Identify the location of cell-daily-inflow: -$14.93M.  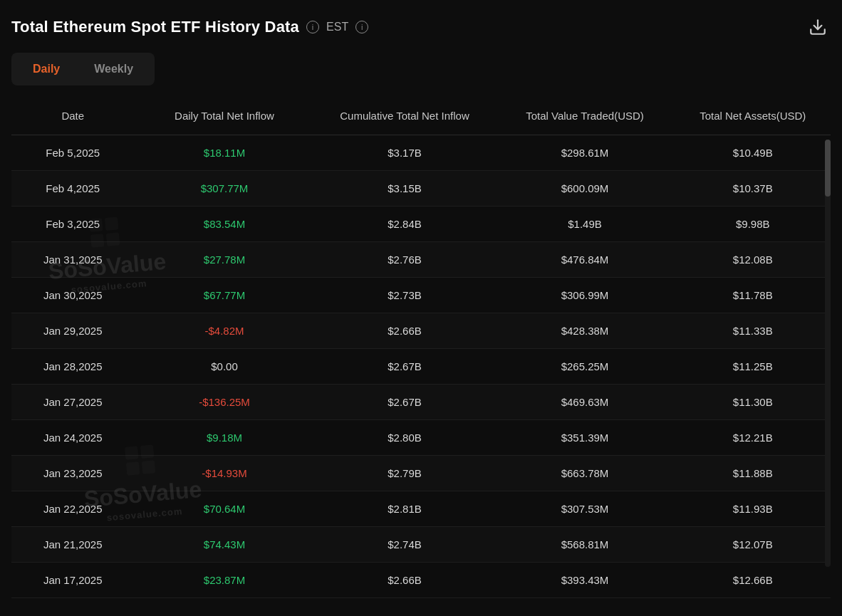
(225, 474).